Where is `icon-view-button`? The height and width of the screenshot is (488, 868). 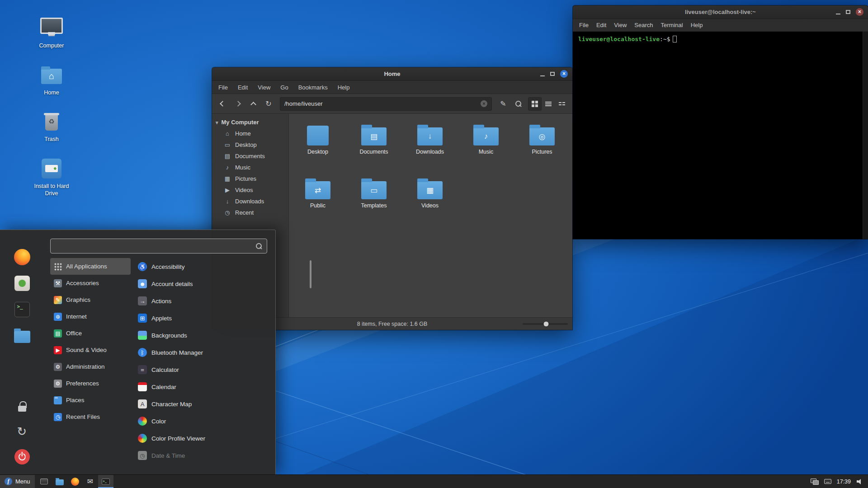
icon-view-button is located at coordinates (535, 104).